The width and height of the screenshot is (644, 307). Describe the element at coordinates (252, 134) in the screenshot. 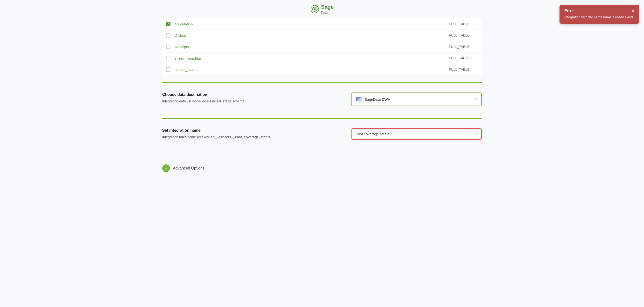

I see `integration-name-left: Set integration name Integration table n…` at that location.